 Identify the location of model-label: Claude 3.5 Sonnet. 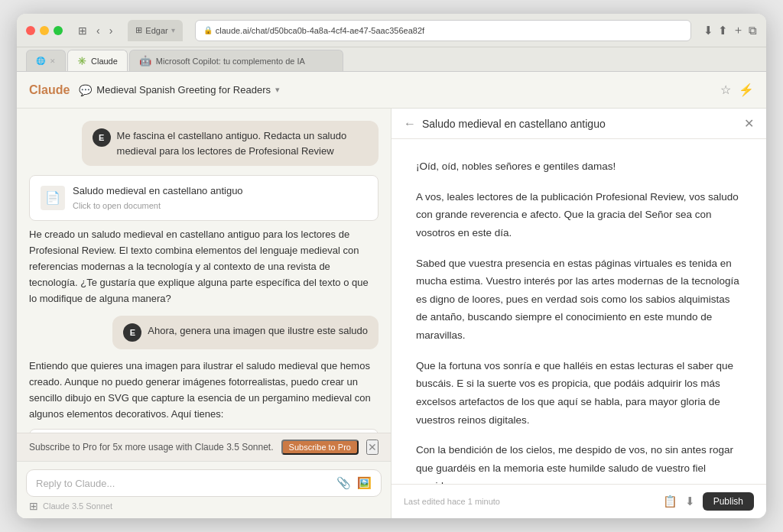
(78, 506).